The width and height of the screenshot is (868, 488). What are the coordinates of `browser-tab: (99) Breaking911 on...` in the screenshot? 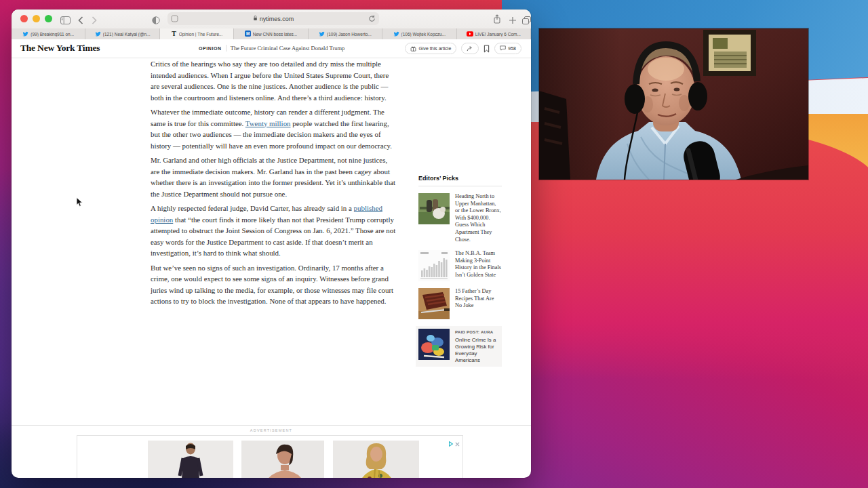 It's located at (49, 34).